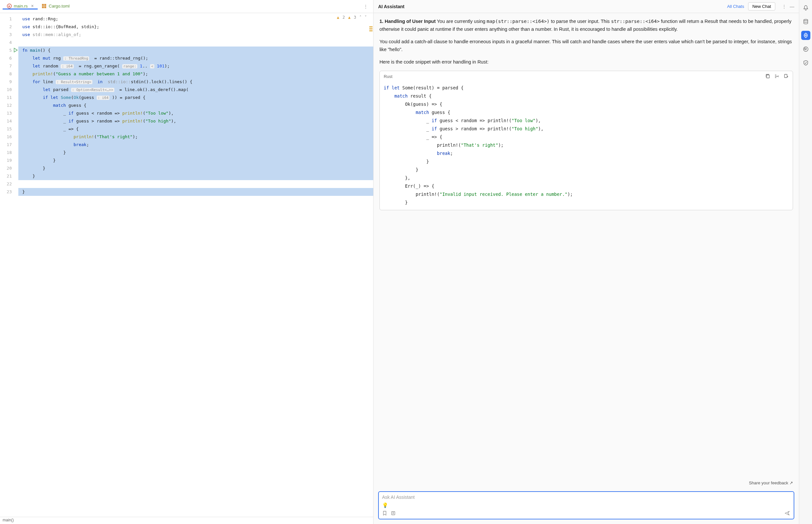 Image resolution: width=812 pixels, height=524 pixels. I want to click on gutter-line: 1, so click(9, 19).